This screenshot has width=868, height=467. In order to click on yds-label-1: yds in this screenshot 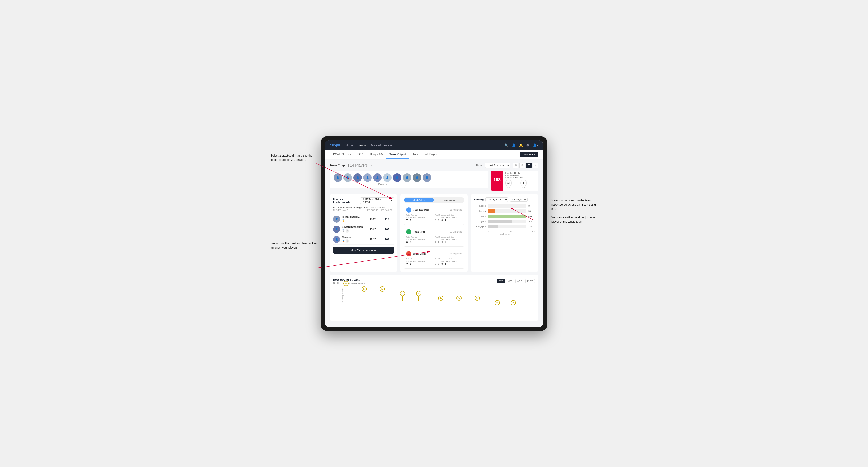, I will do `click(508, 187)`.